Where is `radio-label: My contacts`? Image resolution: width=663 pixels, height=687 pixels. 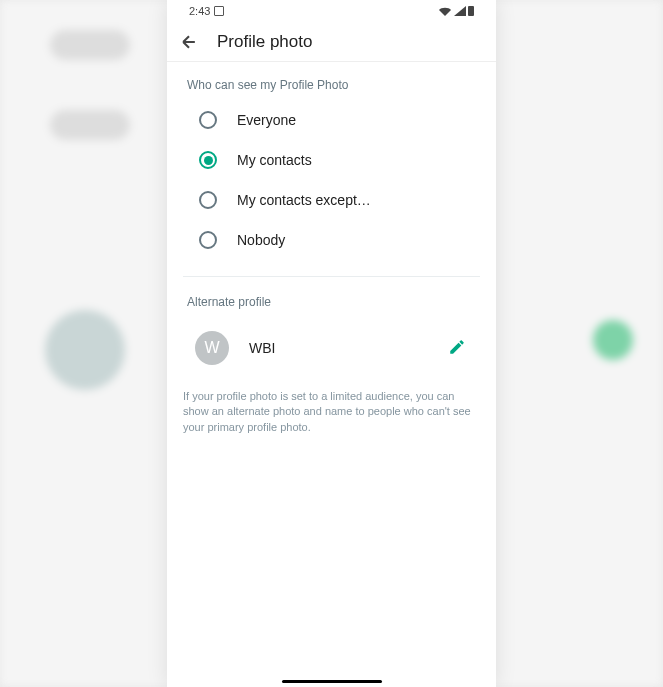 radio-label: My contacts is located at coordinates (274, 160).